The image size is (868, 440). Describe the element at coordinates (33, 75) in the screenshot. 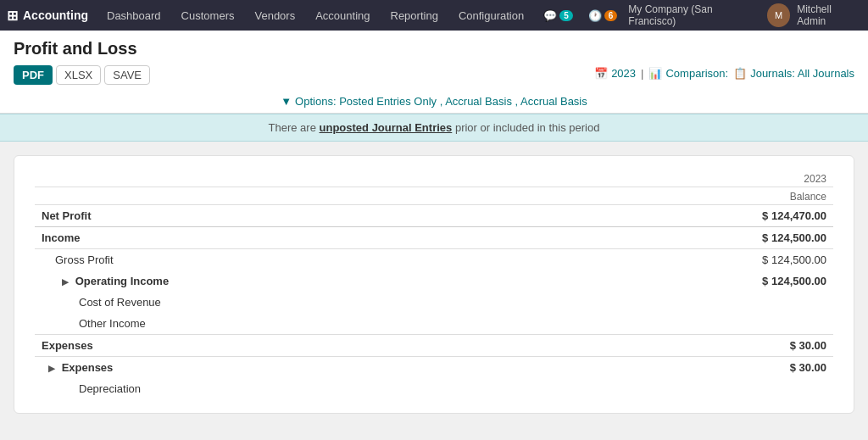

I see `pdf-button: PDF` at that location.